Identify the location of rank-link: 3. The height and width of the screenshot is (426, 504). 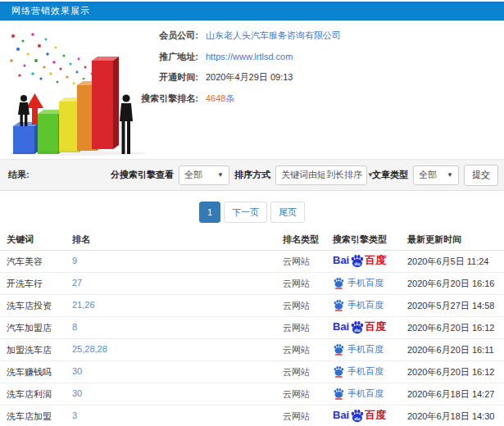
(75, 415).